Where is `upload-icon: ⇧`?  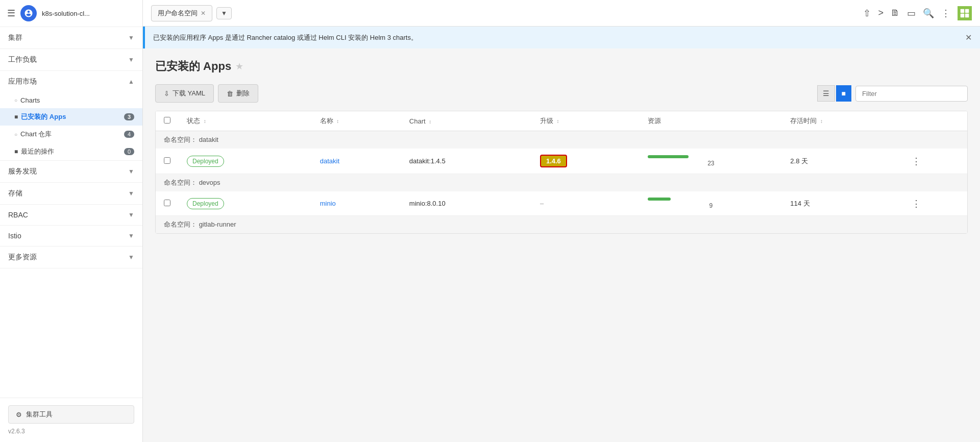
upload-icon: ⇧ is located at coordinates (867, 13).